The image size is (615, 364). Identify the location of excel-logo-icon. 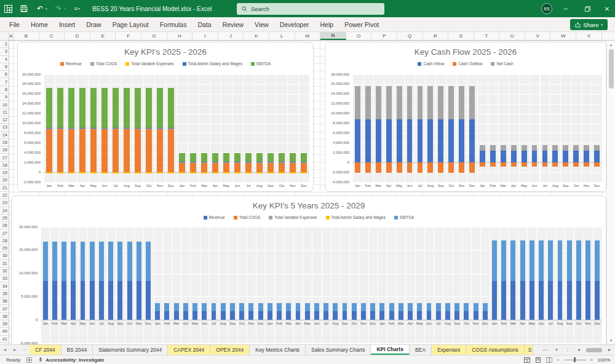
(8, 9).